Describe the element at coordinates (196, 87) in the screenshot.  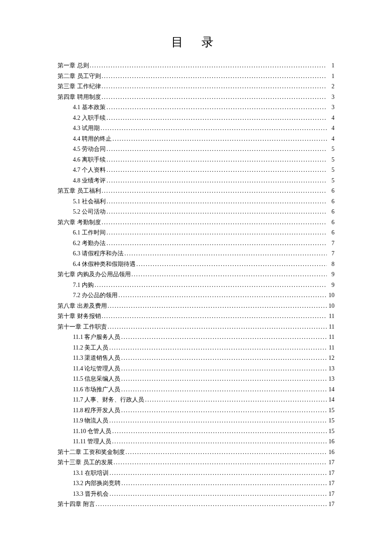
I see `toc-entry: 第三章 工作纪律2` at that location.